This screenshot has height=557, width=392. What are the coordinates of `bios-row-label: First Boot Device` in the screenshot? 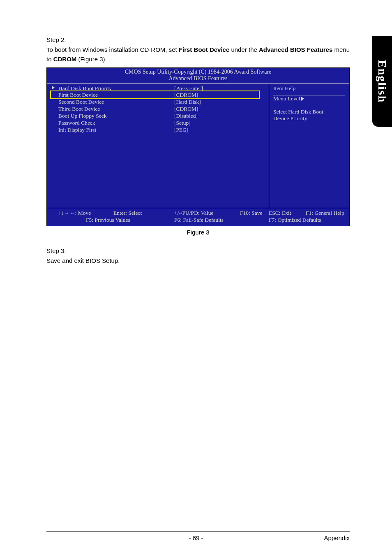 It's located at (113, 95).